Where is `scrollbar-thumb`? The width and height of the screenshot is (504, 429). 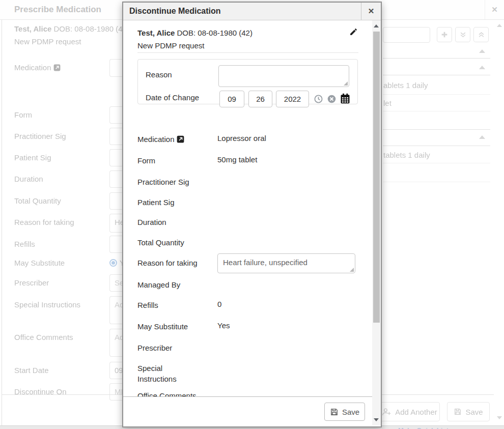 scrollbar-thumb is located at coordinates (377, 177).